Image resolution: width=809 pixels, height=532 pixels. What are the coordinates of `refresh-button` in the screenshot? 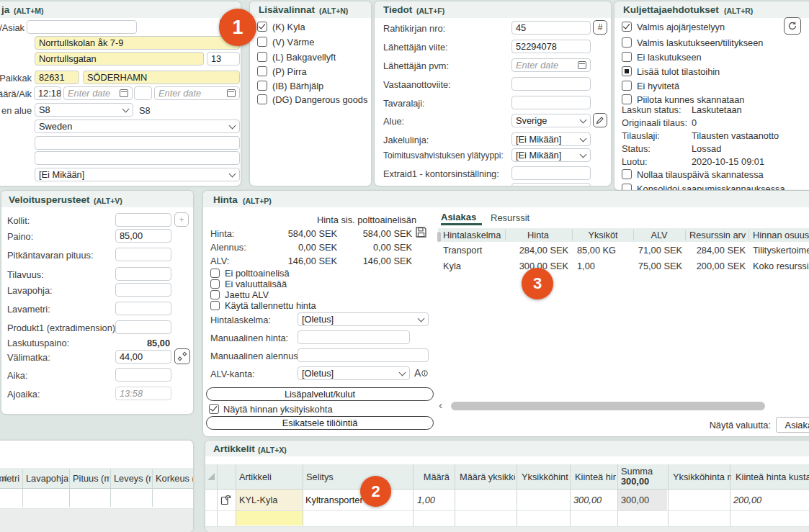 It's located at (792, 26).